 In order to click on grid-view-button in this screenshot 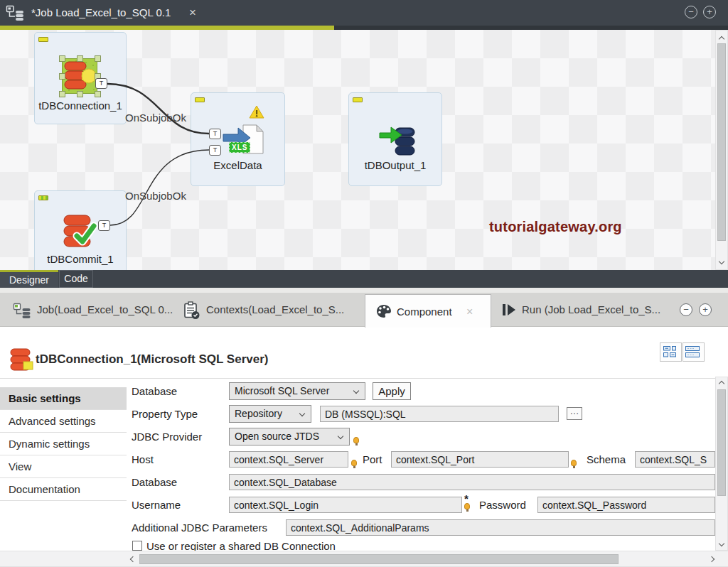, I will do `click(671, 352)`.